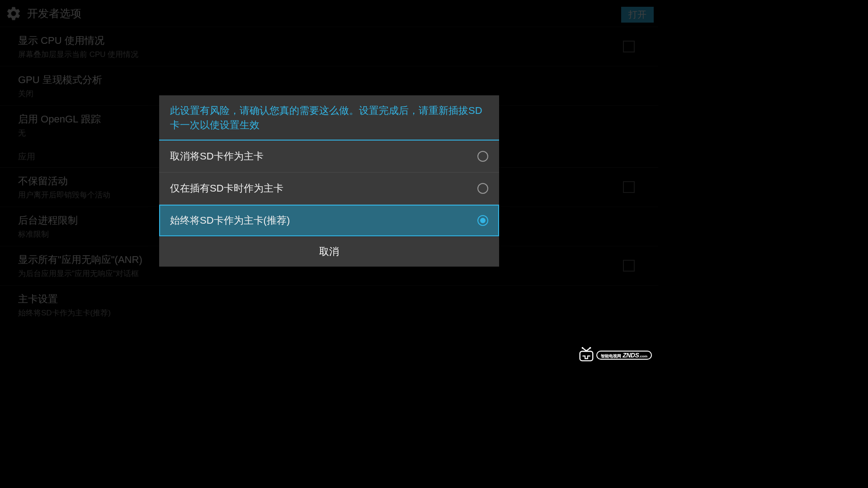 Image resolution: width=868 pixels, height=488 pixels. Describe the element at coordinates (329, 251) in the screenshot. I see `dialog-cancel-button: 取消` at that location.